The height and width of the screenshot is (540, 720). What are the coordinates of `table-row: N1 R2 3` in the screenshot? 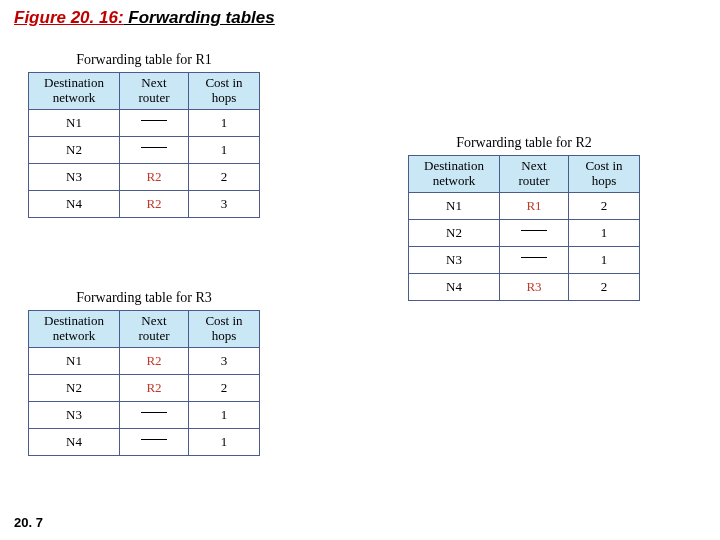 It's located at (144, 360).